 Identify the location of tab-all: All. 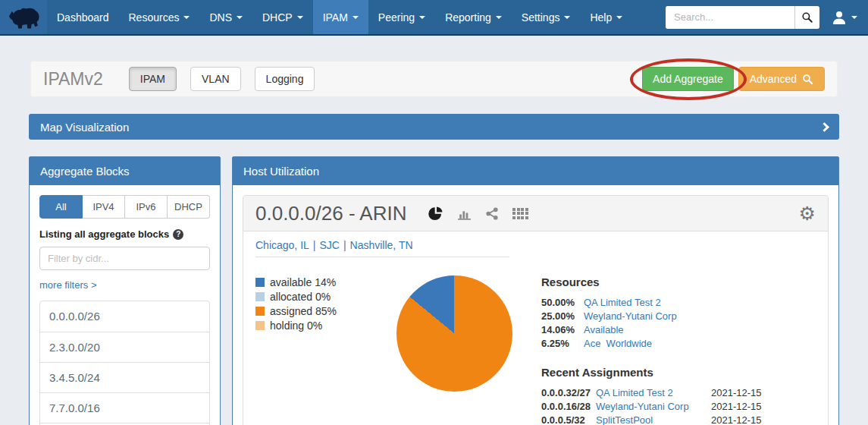
(61, 206).